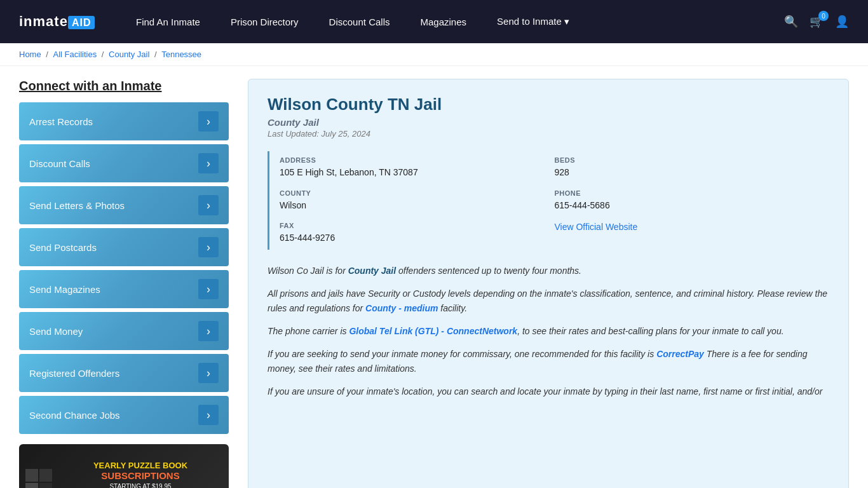 The image size is (868, 488). I want to click on nav-send-to-inmate: Send to Inmate ▾, so click(533, 22).